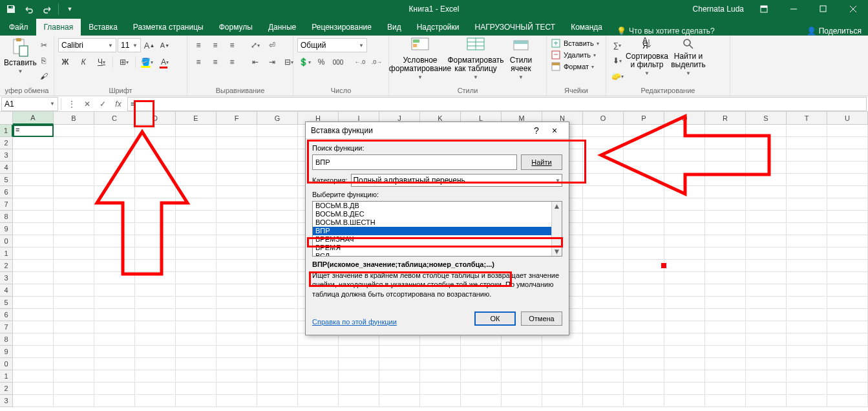 The image size is (868, 411). I want to click on row-header: 9, so click(6, 229).